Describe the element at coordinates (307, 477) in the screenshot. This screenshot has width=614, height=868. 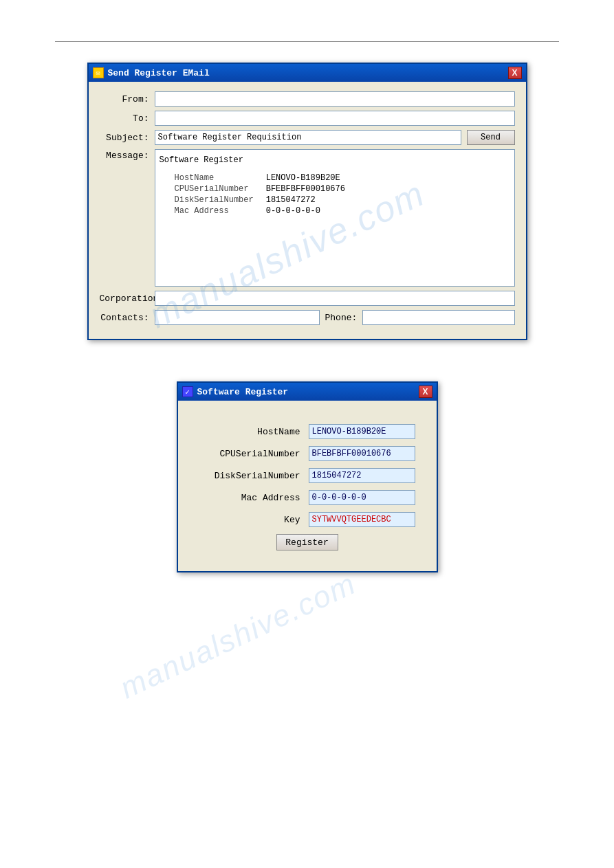
I see `register-dialog: ✓ Software Register X HostName CPUSerial…` at that location.